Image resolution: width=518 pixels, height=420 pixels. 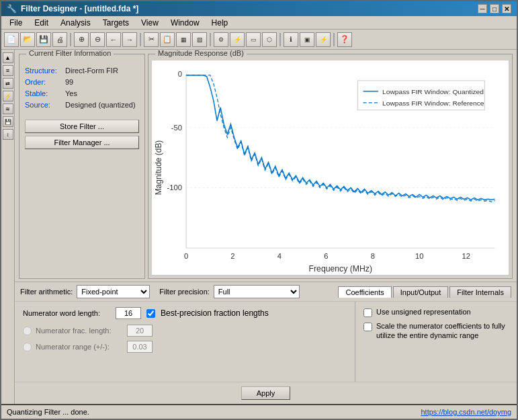 I want to click on scale-checkbox, so click(x=368, y=327).